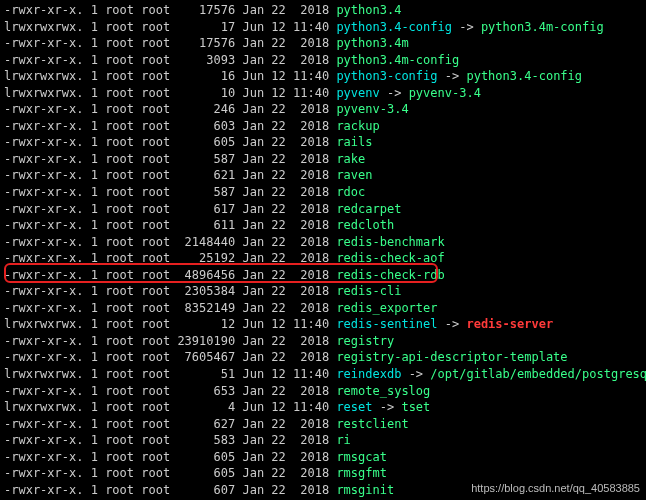  Describe the element at coordinates (368, 291) in the screenshot. I see `file-name: redis-cli` at that location.